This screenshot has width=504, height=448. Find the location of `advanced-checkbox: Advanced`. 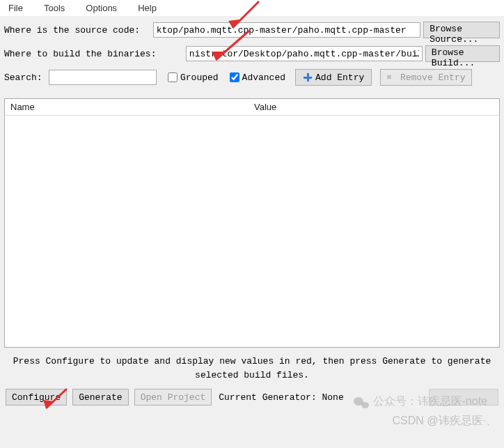

advanced-checkbox: Advanced is located at coordinates (258, 78).